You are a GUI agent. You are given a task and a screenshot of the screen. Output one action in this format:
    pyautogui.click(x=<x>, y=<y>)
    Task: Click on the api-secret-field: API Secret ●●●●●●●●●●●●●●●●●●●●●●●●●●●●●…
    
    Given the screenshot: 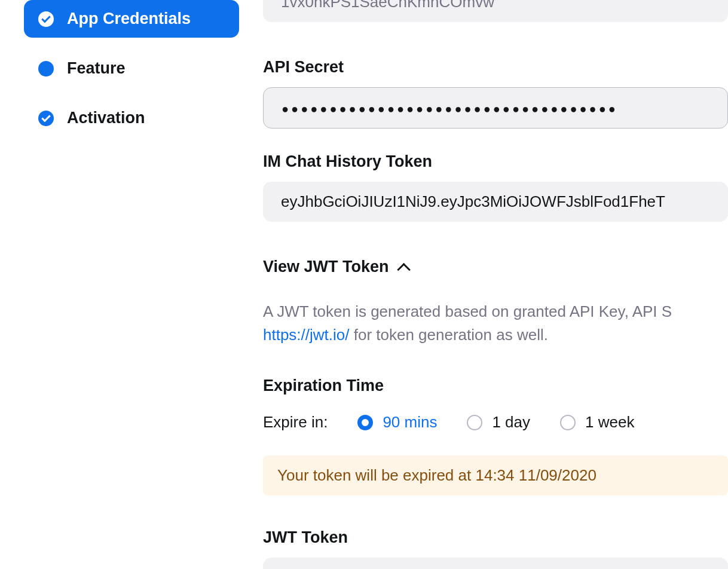 What is the action you would take?
    pyautogui.click(x=495, y=93)
    